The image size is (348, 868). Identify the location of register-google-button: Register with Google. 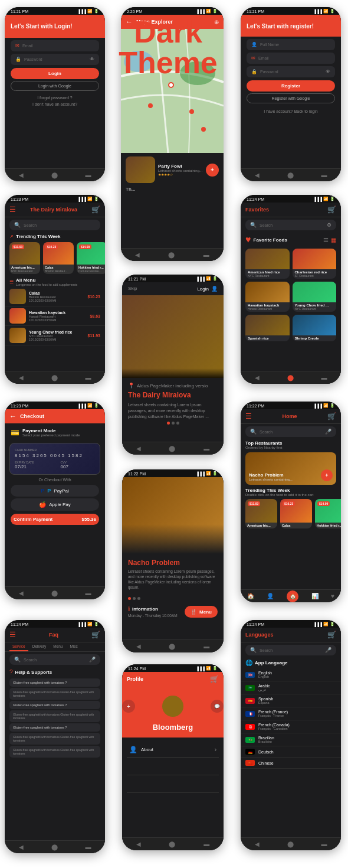
(291, 98).